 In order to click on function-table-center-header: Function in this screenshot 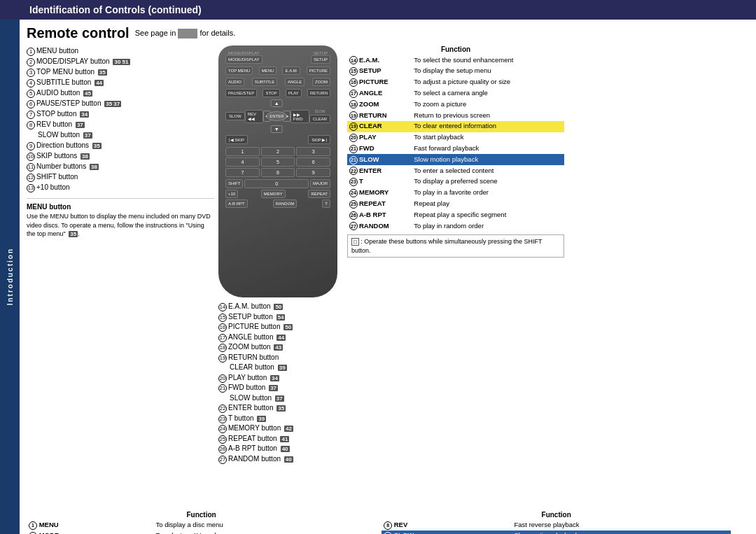, I will do `click(556, 515)`.